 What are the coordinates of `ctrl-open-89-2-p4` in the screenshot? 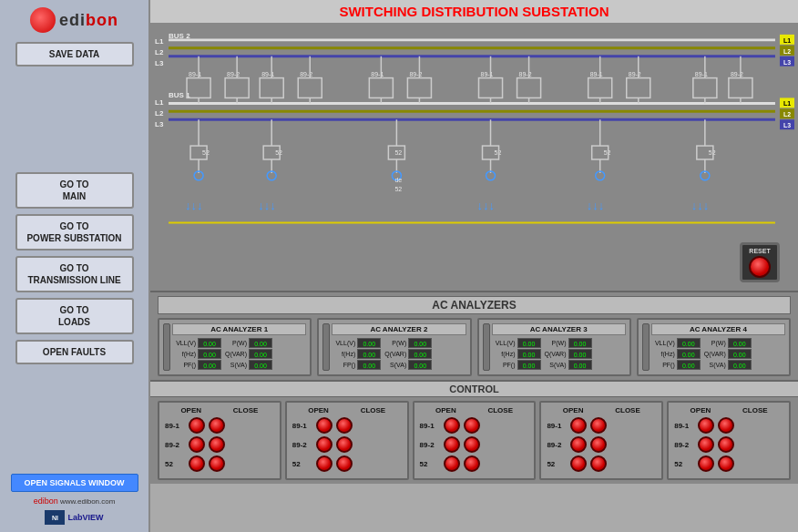 It's located at (578, 445).